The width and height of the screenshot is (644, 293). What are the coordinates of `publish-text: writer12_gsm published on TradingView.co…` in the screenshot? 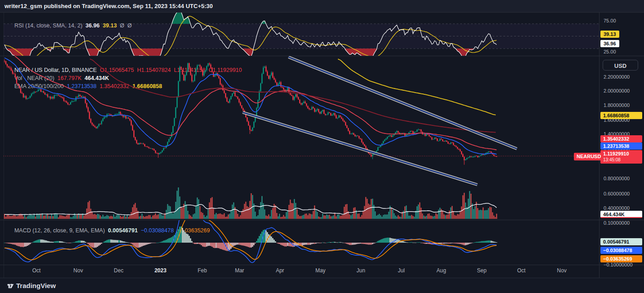 It's located at (109, 6).